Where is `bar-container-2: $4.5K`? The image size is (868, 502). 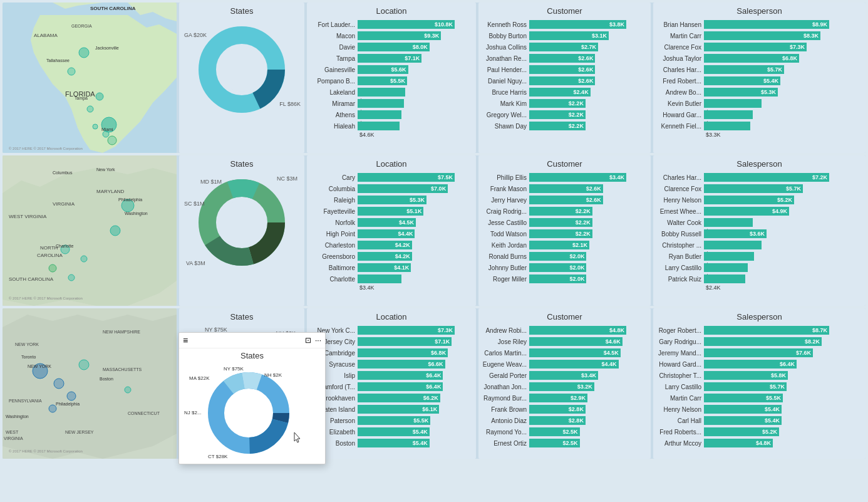
bar-container-2: $4.5K is located at coordinates (588, 353).